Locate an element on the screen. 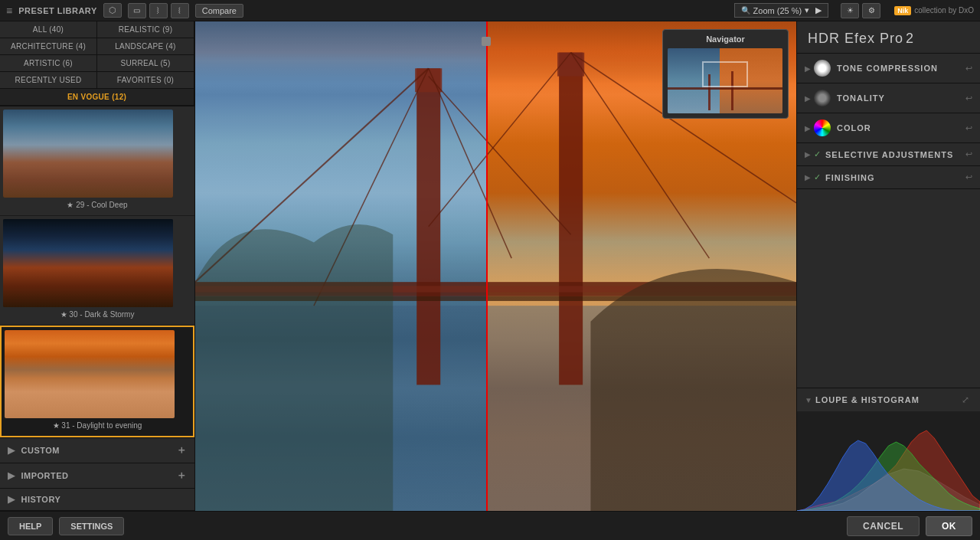  category-artistic: ARTISTIC (6) is located at coordinates (49, 64).